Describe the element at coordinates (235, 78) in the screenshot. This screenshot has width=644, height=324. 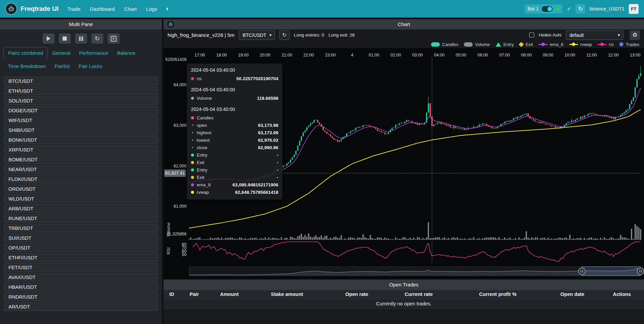
I see `tooltip-row-rsi: rsi50.22577020190704` at that location.